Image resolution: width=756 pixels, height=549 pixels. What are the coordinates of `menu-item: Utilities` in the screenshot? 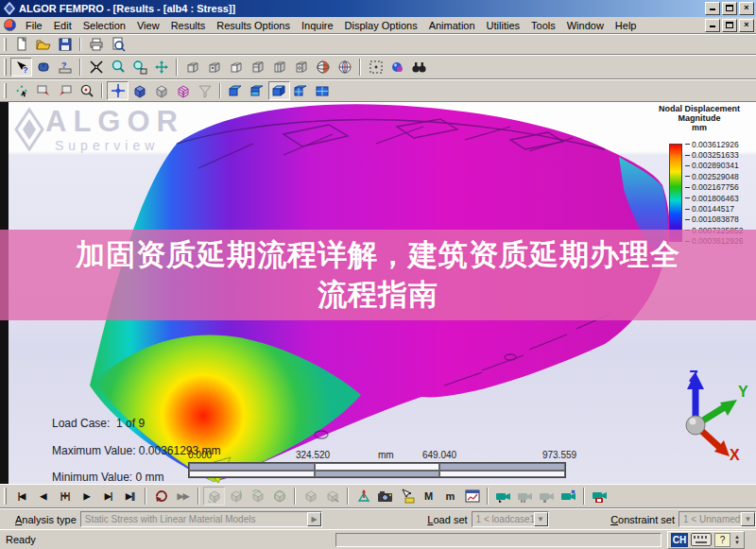 It's located at (503, 26).